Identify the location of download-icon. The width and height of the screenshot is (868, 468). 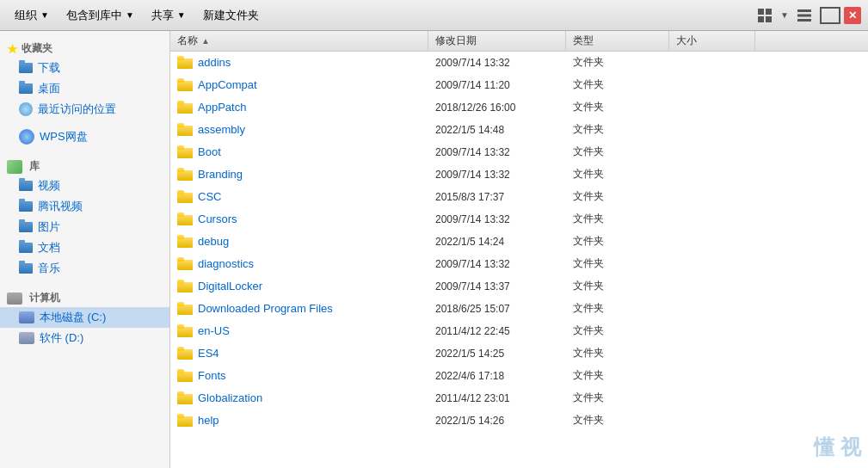
(26, 68).